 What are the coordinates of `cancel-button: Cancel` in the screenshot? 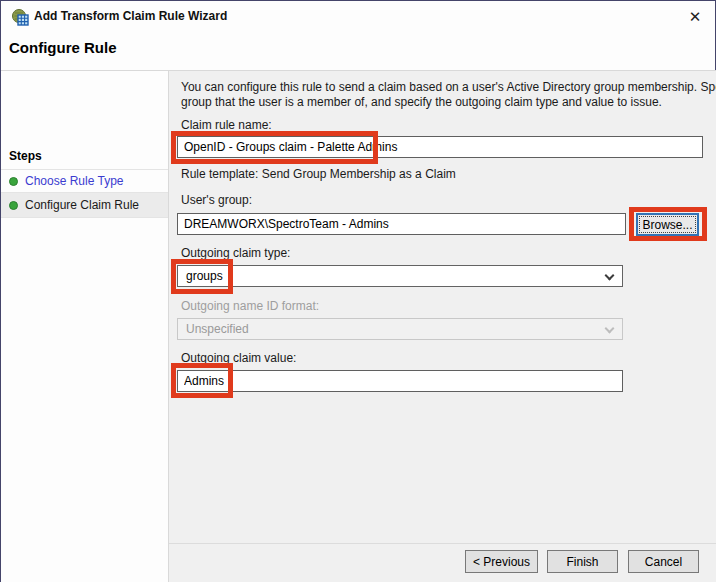 It's located at (664, 562).